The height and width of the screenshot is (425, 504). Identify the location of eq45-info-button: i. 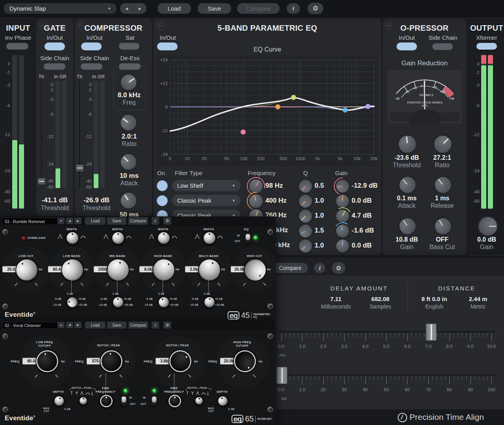
(155, 221).